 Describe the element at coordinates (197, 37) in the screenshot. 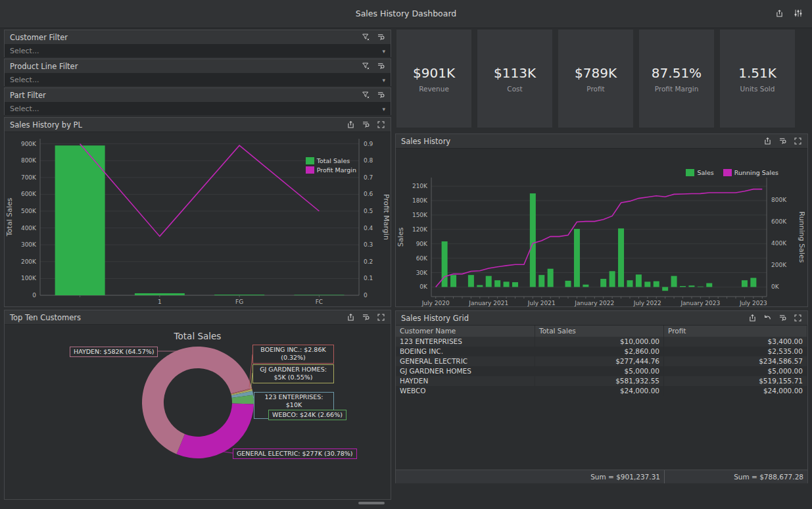

I see `panel-header: Customer Filter` at that location.